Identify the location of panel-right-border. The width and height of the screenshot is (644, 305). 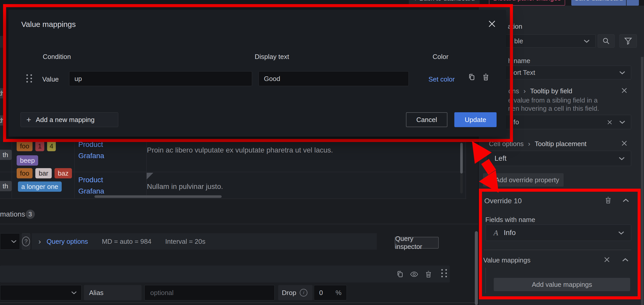
(466, 170).